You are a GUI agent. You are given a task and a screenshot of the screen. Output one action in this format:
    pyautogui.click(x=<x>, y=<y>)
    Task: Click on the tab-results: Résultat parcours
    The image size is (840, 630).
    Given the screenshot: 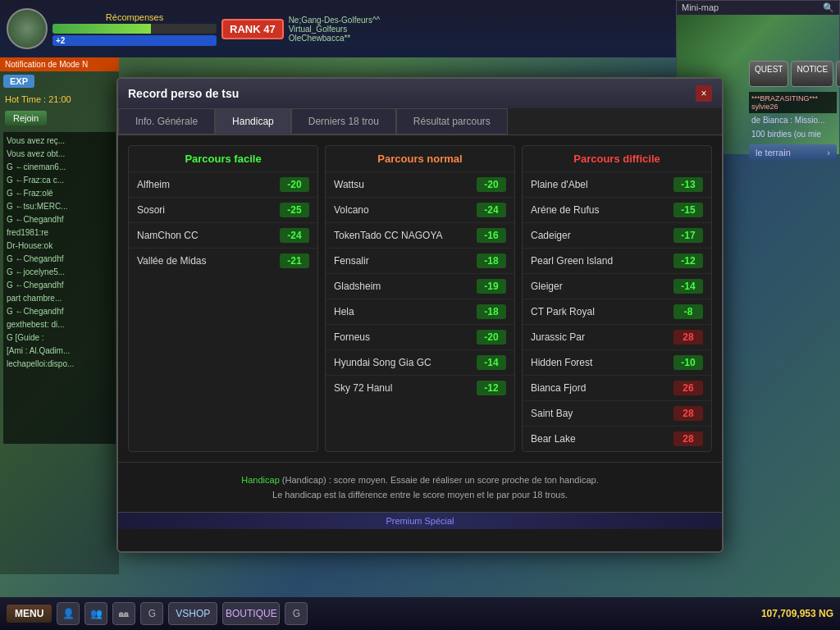 What is the action you would take?
    pyautogui.click(x=452, y=121)
    